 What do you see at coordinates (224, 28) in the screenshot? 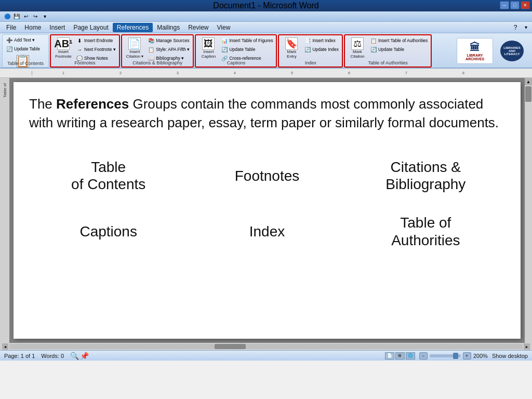
I see `menu-view: View` at bounding box center [224, 28].